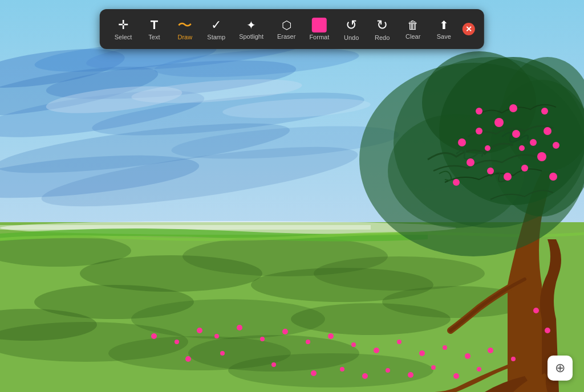 This screenshot has width=584, height=392. What do you see at coordinates (185, 29) in the screenshot?
I see `draw-tool: 〜 Draw` at bounding box center [185, 29].